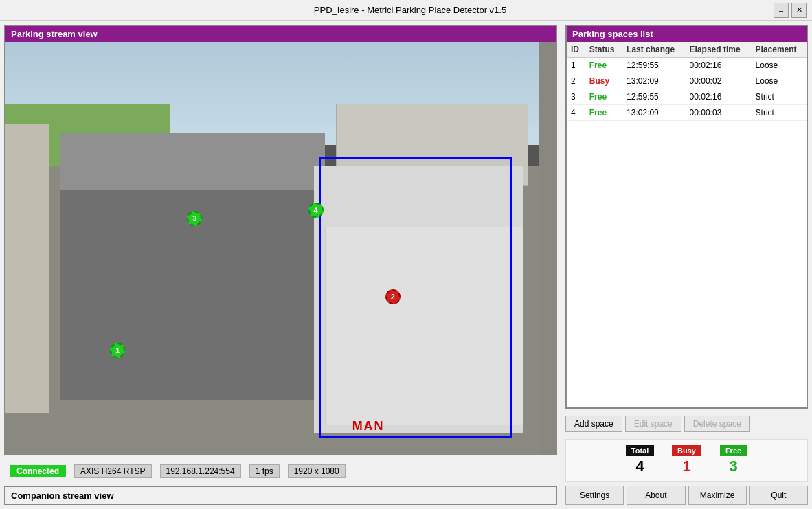 The width and height of the screenshot is (812, 509). Describe the element at coordinates (406, 10) in the screenshot. I see `title-bar: PPD_Iesire - Metrici Parking Place Detec…` at that location.